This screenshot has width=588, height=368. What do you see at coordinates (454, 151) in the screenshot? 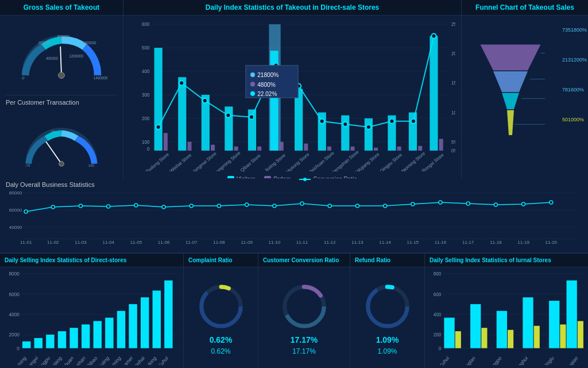
I see `svg-text: 0%` at bounding box center [454, 151].